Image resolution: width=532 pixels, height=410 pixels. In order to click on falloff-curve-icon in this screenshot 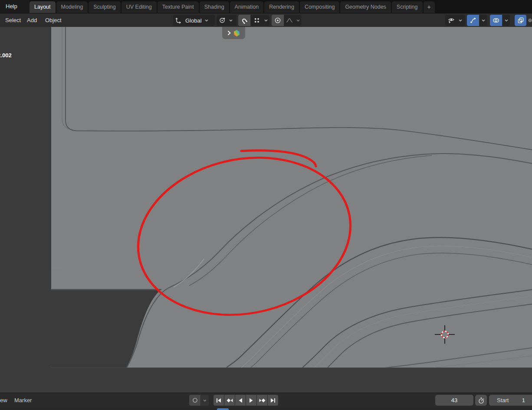, I will do `click(289, 20)`.